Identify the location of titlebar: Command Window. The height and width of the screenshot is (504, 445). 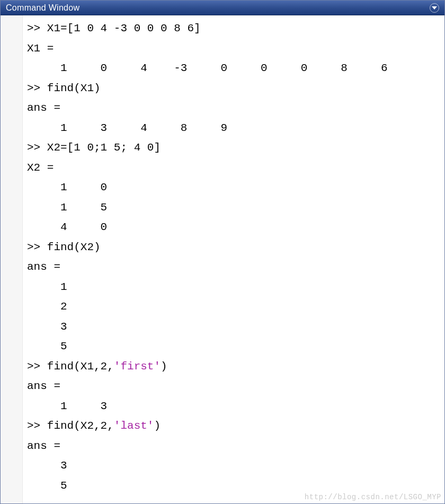
(222, 8).